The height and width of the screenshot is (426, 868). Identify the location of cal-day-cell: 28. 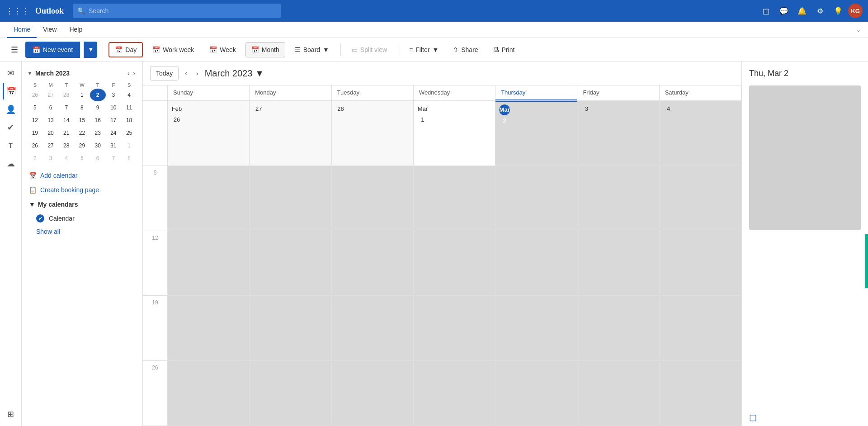
(373, 133).